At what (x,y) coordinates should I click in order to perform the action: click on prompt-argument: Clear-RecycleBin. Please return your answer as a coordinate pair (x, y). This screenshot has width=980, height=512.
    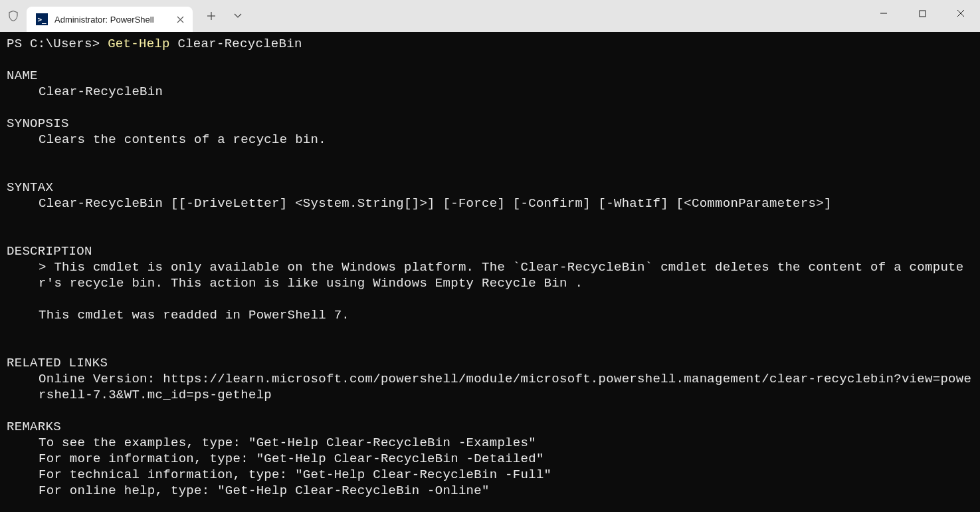
    Looking at the image, I should click on (237, 44).